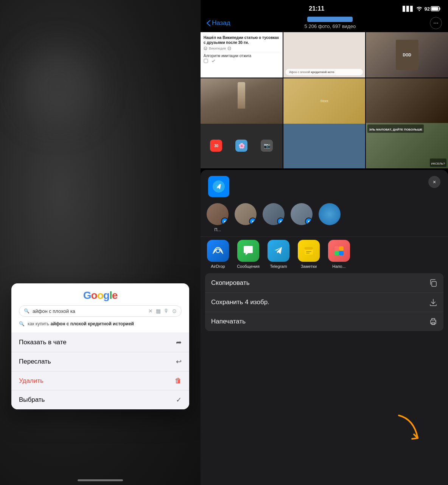 The height and width of the screenshot is (485, 448). What do you see at coordinates (217, 230) in the screenshot?
I see `contact-name-1: П...` at bounding box center [217, 230].